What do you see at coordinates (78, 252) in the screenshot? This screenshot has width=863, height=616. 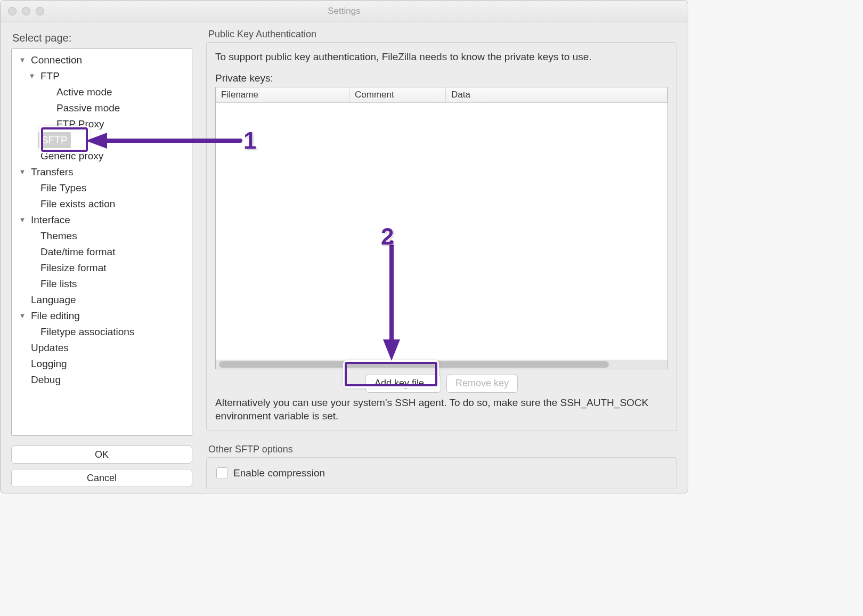 I see `tree-item-label: Date/time format` at bounding box center [78, 252].